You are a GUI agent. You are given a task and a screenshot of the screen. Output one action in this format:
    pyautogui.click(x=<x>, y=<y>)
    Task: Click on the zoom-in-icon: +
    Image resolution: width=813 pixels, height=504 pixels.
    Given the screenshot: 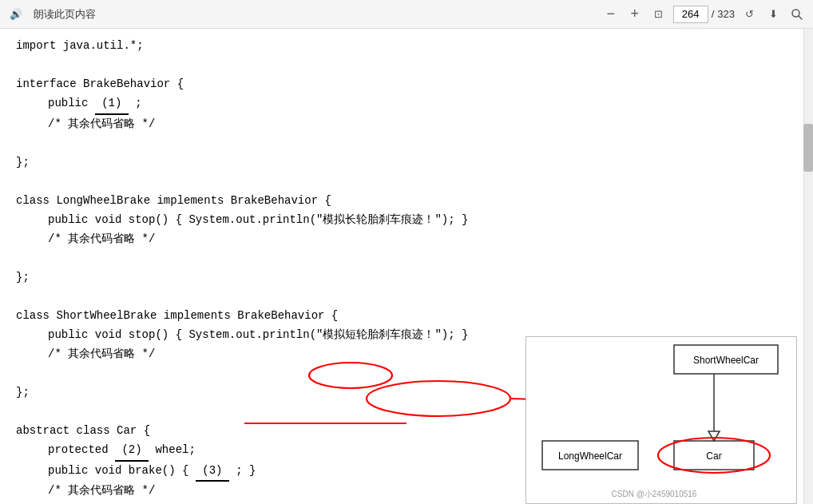 What is the action you would take?
    pyautogui.click(x=635, y=14)
    